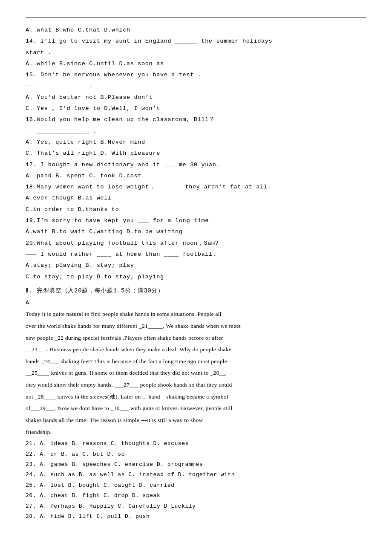 This screenshot has width=392, height=555. I want to click on passage-line-3: new people _22 during special festivals …, so click(196, 338).